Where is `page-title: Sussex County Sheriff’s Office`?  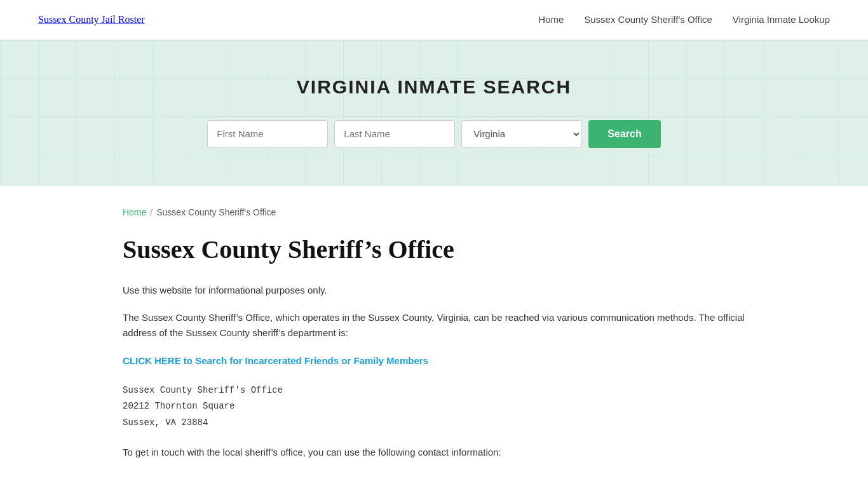
page-title: Sussex County Sheriff’s Office is located at coordinates (434, 250).